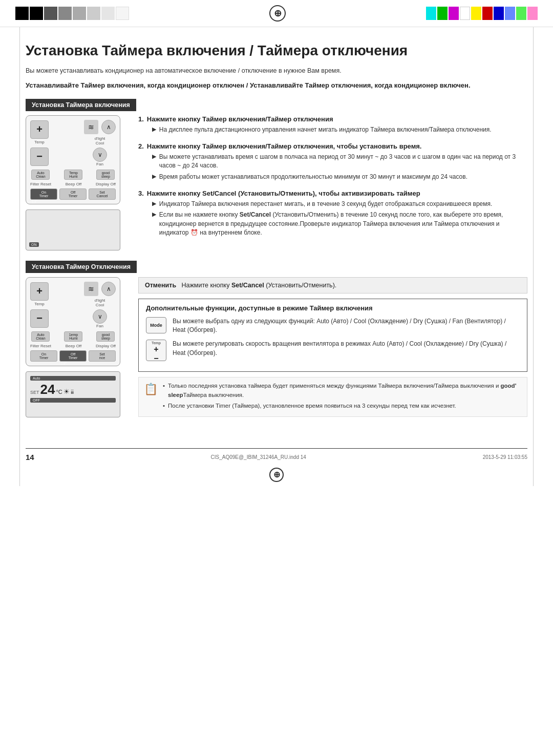  I want to click on fan-label: Fan, so click(100, 164).